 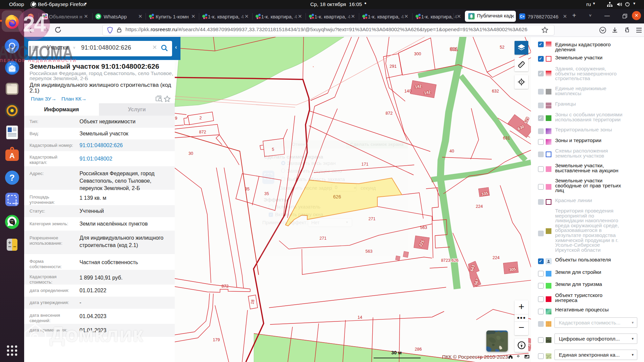 What do you see at coordinates (176, 118) in the screenshot?
I see `svg-text: 9` at bounding box center [176, 118].